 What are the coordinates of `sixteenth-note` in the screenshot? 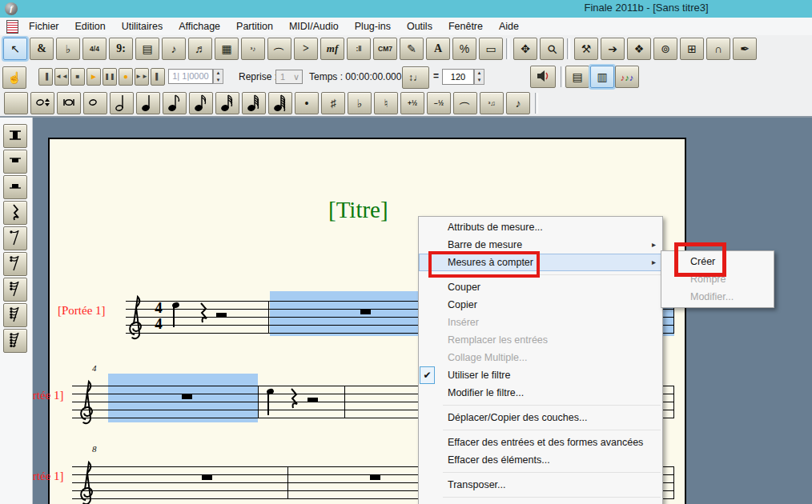 It's located at (201, 103).